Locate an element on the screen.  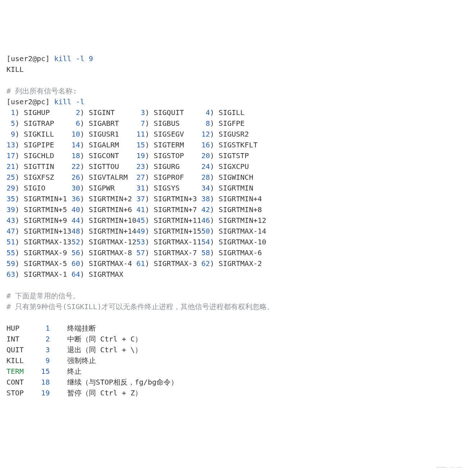
signal-number: 38 is located at coordinates (206, 199).